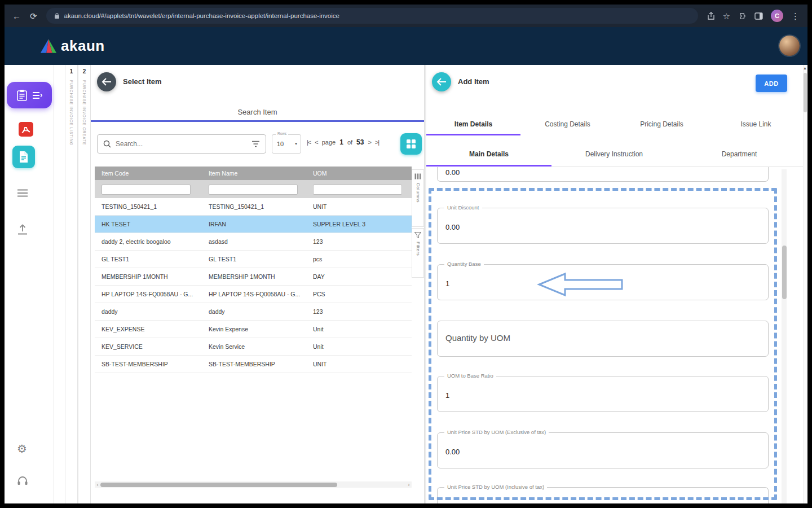 This screenshot has width=812, height=508. Describe the element at coordinates (85, 71) in the screenshot. I see `step-number: 2` at that location.